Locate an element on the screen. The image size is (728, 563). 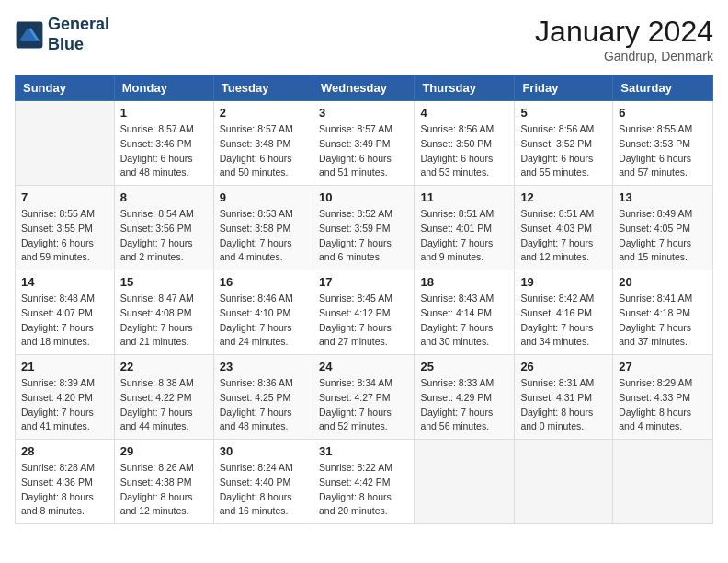
day-info: Sunrise: 8:47 AM Sunset: 4:08 PM Dayligh… is located at coordinates (164, 320).